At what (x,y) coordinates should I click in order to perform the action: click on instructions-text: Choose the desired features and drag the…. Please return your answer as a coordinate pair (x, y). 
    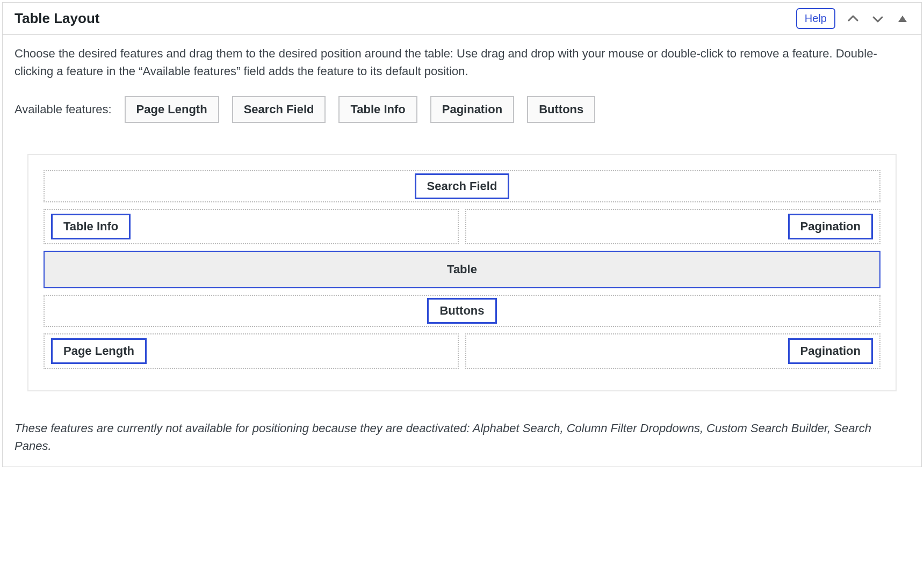
    Looking at the image, I should click on (462, 62).